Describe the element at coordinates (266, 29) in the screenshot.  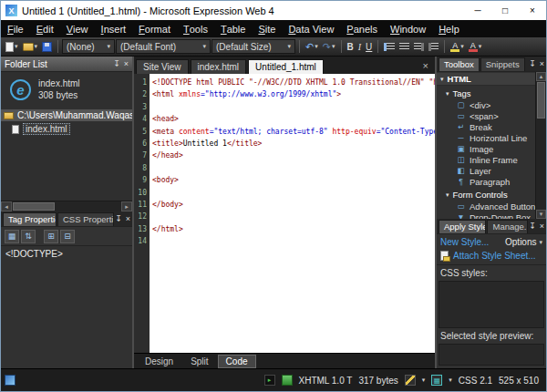
I see `menu-item-site: Site` at that location.